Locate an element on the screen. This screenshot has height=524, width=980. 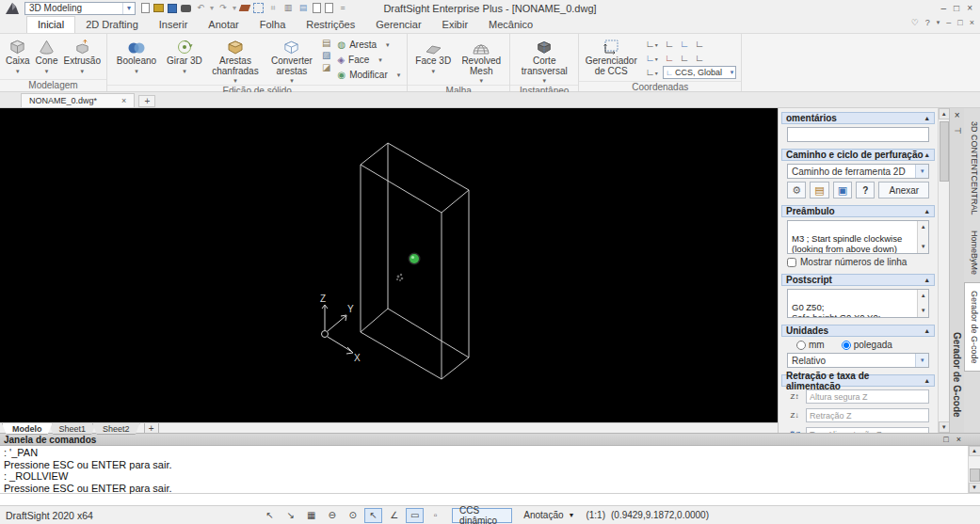
shell-solid-icon: ▨ is located at coordinates (326, 55).